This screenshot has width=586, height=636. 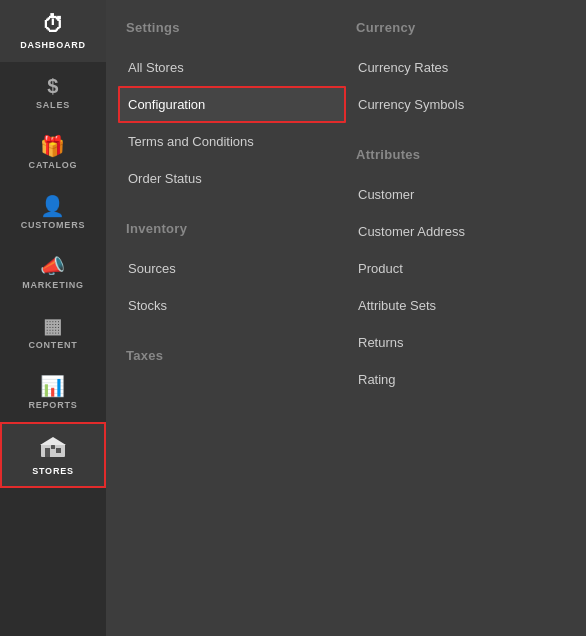 I want to click on sidebar-item-label: MARKETING, so click(x=53, y=285).